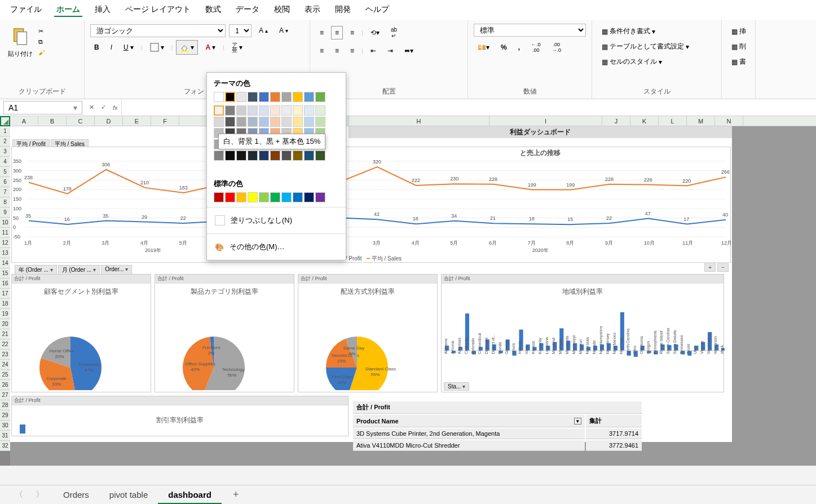  I want to click on copy-icon: ⧉, so click(42, 42).